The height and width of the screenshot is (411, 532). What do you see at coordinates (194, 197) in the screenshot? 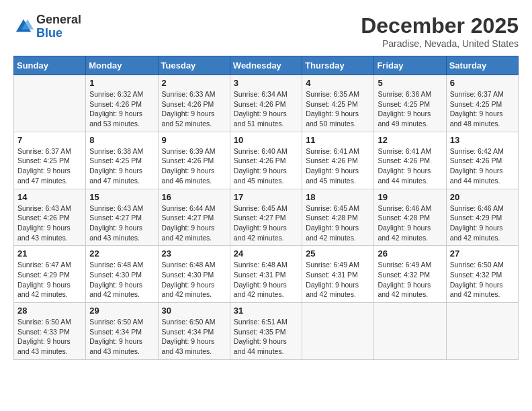
I see `day-number: 16` at bounding box center [194, 197].